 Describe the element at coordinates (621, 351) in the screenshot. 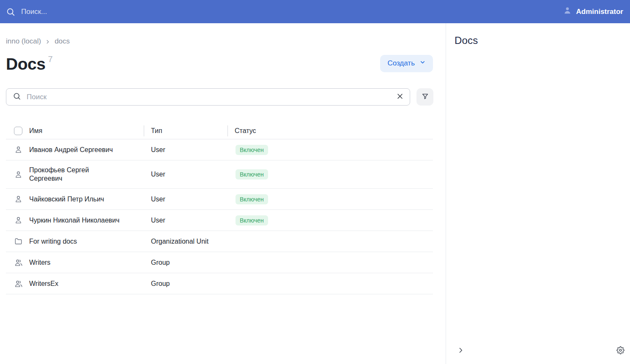

I see `settings-button` at that location.